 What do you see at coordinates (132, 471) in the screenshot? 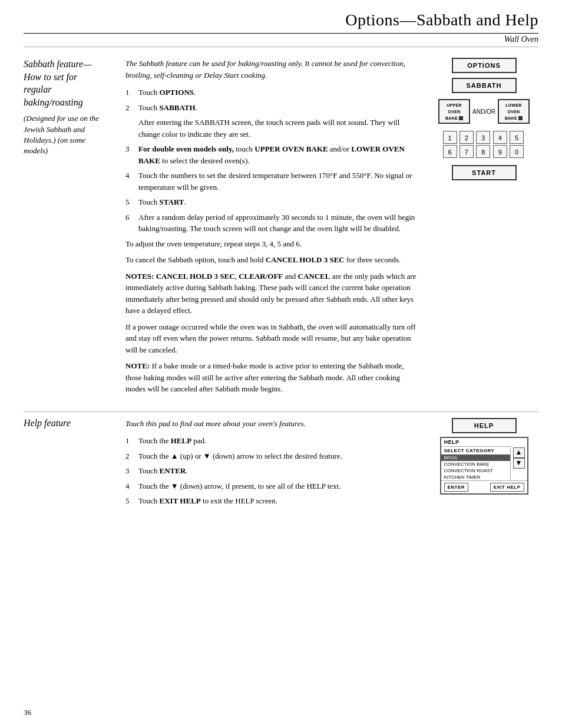
I see `help-step-3-num: 3` at bounding box center [132, 471].